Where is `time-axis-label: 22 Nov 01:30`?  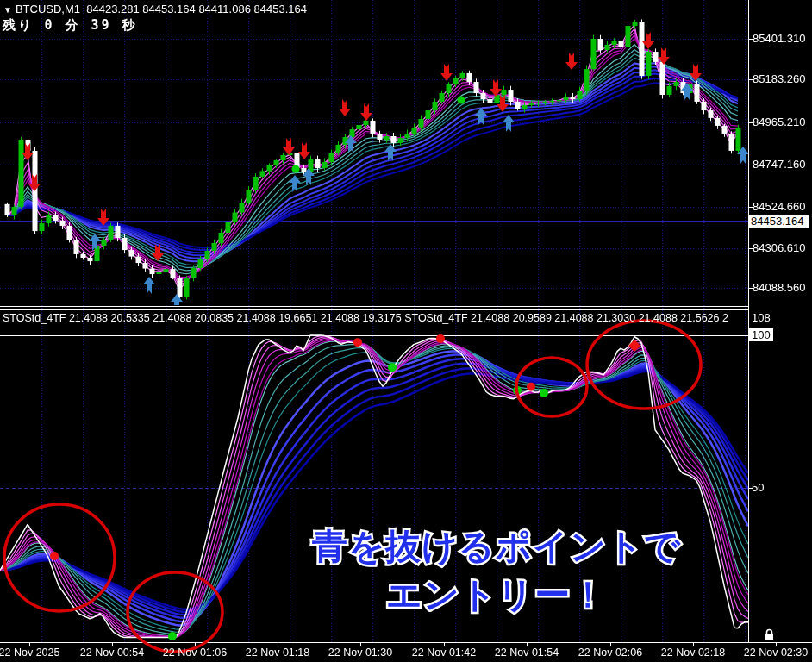
time-axis-label: 22 Nov 01:30 is located at coordinates (360, 653).